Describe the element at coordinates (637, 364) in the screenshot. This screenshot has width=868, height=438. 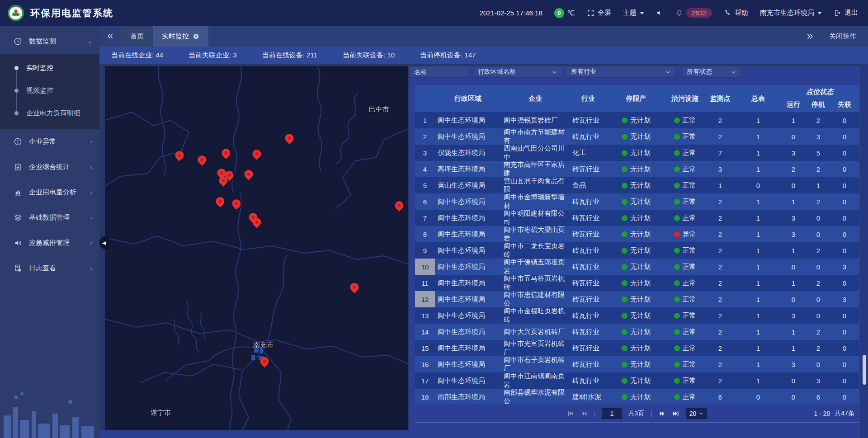
I see `table-row: 16阆中生态环境局阆中市石子页岩机砖厂砖瓦行业无计划正常21300` at that location.